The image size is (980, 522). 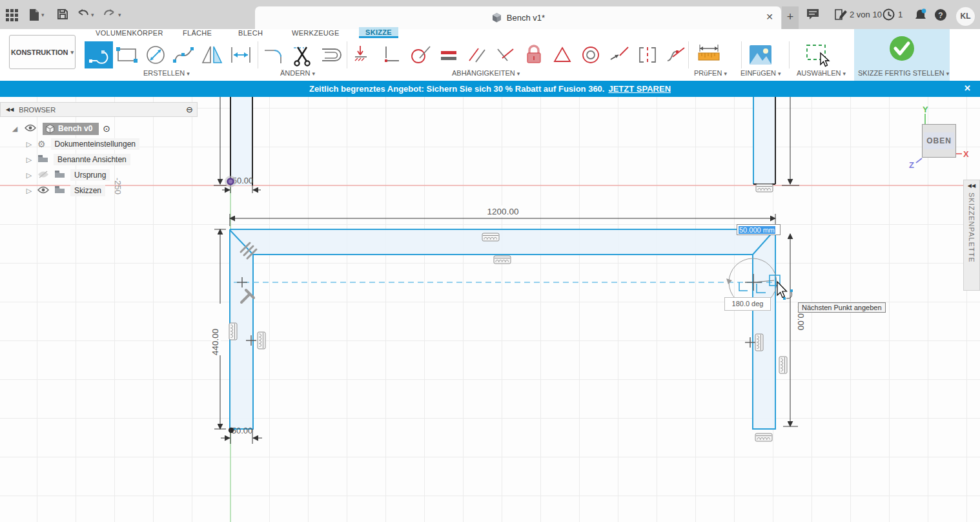 What do you see at coordinates (902, 55) in the screenshot?
I see `skizze-fertig-stellen-button: SKIZZE FERTIG STELLEN ▾` at bounding box center [902, 55].